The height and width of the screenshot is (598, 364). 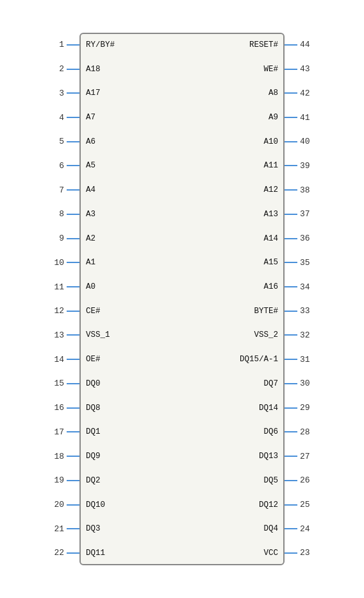 What do you see at coordinates (63, 359) in the screenshot?
I see `left-pin-row: 14` at bounding box center [63, 359].